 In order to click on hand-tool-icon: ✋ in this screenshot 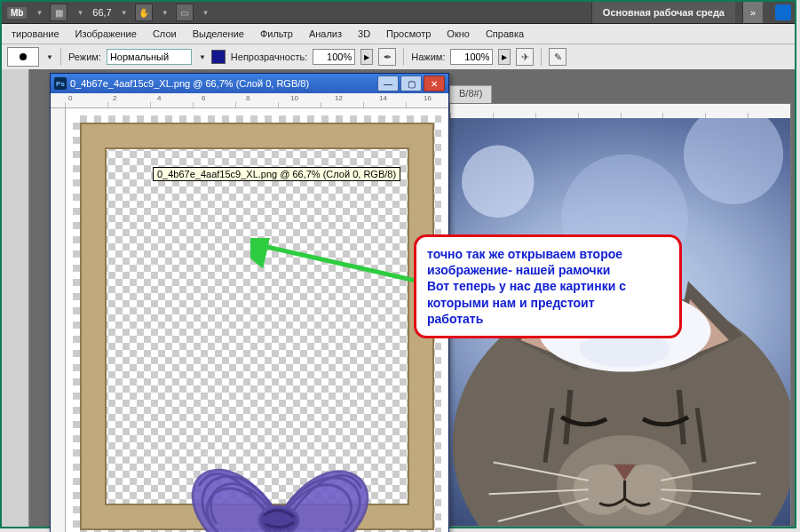, I will do `click(144, 12)`.